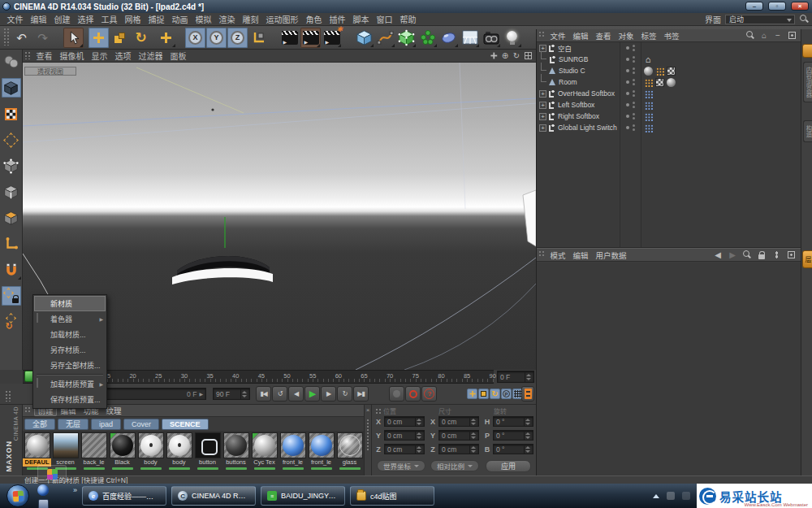 The width and height of the screenshot is (812, 508). Describe the element at coordinates (495, 393) in the screenshot. I see `key-rotation-toggle: ↻` at that location.